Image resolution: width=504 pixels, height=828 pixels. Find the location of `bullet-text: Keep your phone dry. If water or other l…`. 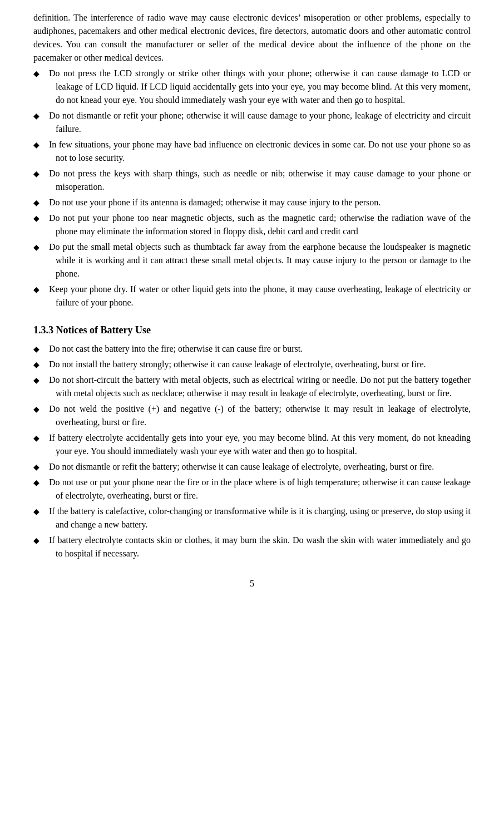

bullet-text: Keep your phone dry. If water or other l… is located at coordinates (260, 296).